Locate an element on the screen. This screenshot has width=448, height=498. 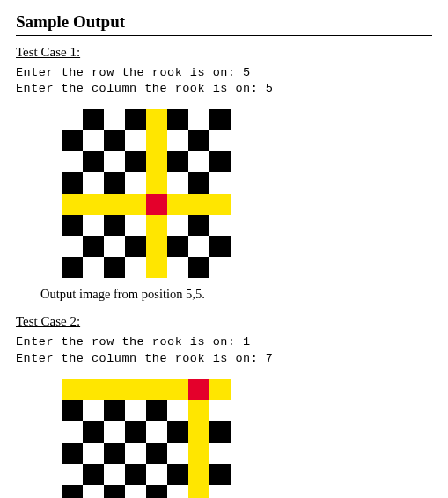
test-case-label: Test Case 1: is located at coordinates (224, 53).